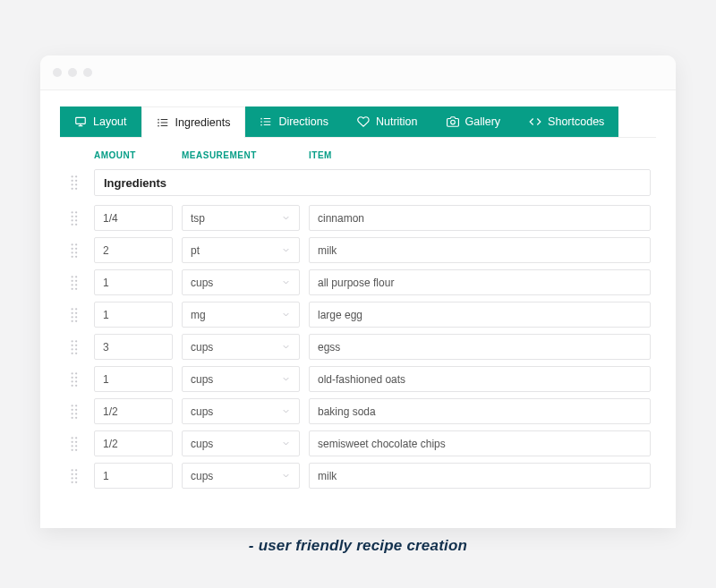 The width and height of the screenshot is (716, 588). What do you see at coordinates (195, 251) in the screenshot?
I see `measurement-value: pt` at bounding box center [195, 251].